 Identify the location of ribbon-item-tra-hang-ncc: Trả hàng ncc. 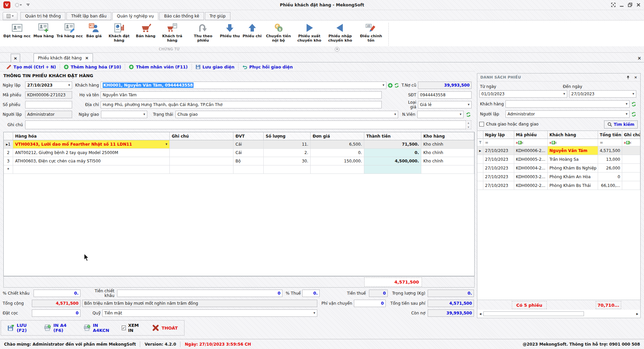
(70, 31).